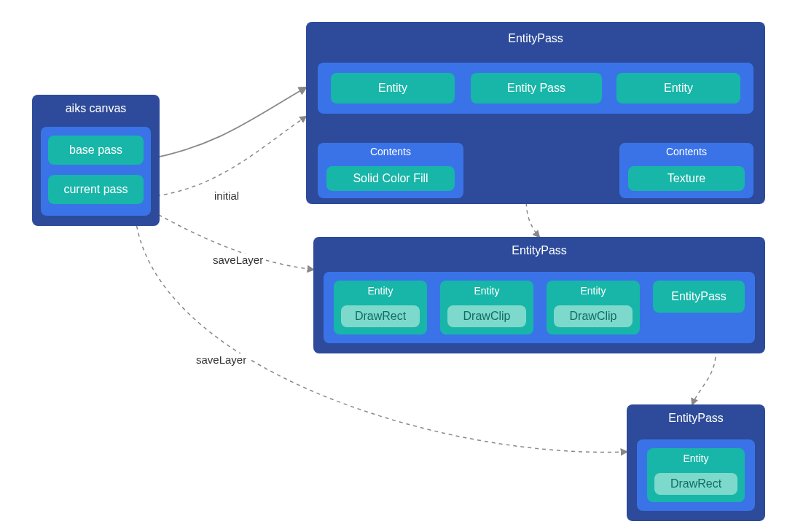 The height and width of the screenshot is (532, 787). Describe the element at coordinates (539, 295) in the screenshot. I see `entity-pass-2-box: EntityPass Entity DrawRect Entity DrawCl…` at that location.